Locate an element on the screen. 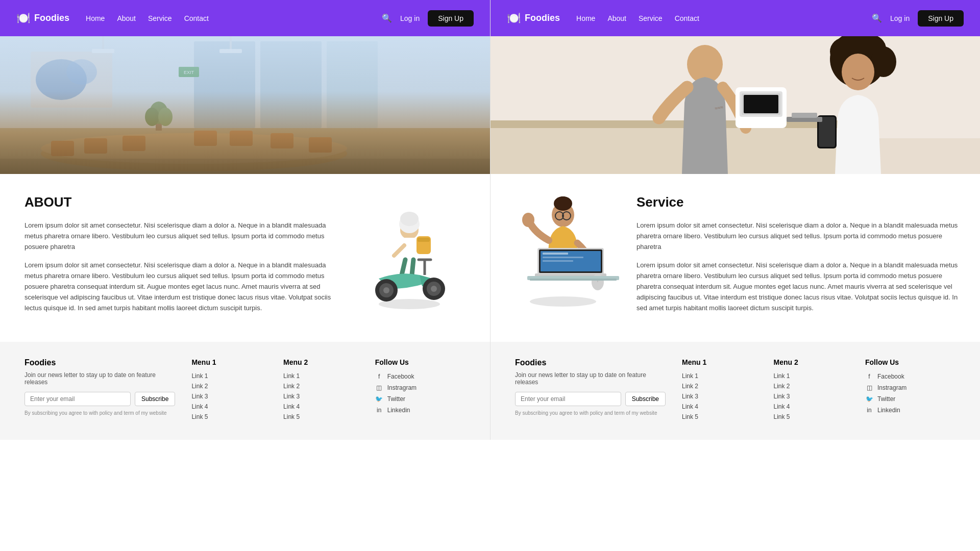 The image size is (980, 551). right-nav-service: Service is located at coordinates (650, 18).